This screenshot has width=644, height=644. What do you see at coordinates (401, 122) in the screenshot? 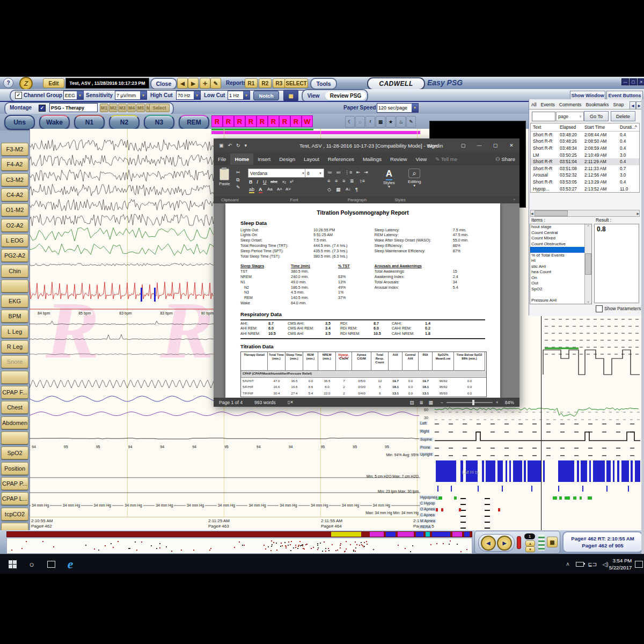
I see `tool-icon: ♨` at bounding box center [401, 122].